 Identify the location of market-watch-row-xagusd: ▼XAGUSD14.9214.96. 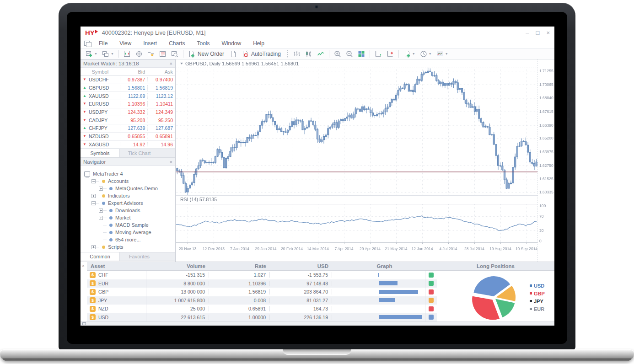
(128, 145).